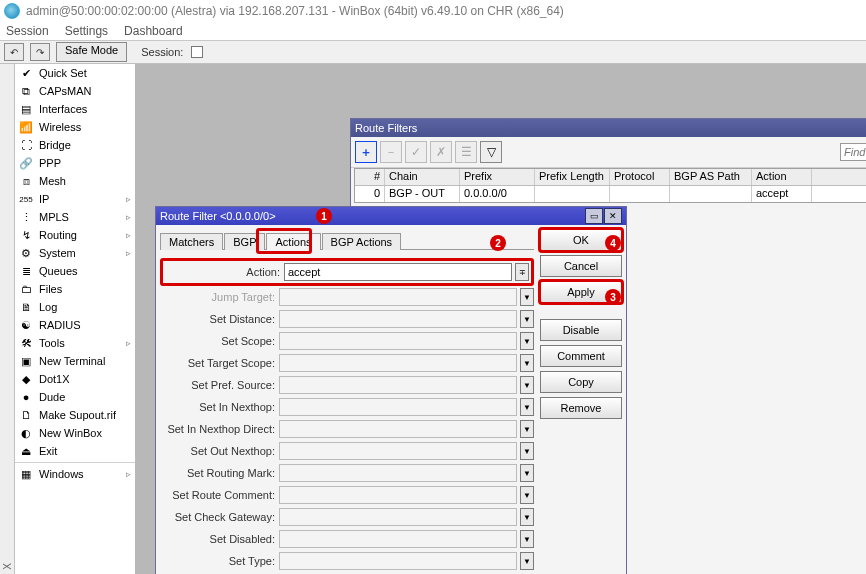 The width and height of the screenshot is (866, 574). What do you see at coordinates (75, 109) in the screenshot?
I see `sidebar-item-interfaces: ▤Interfaces` at bounding box center [75, 109].